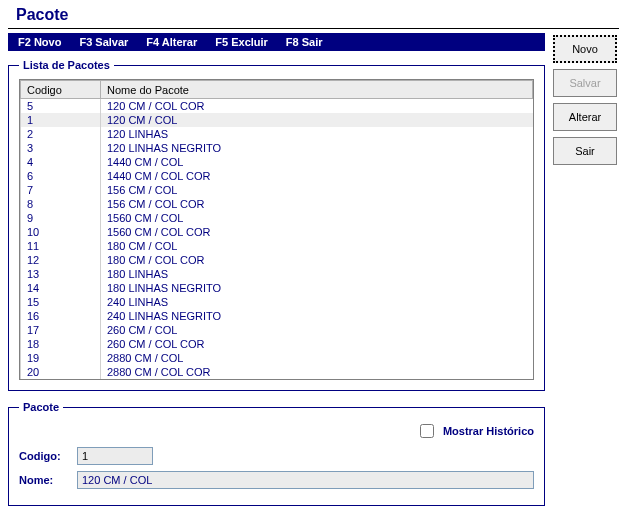 The height and width of the screenshot is (510, 627). Describe the element at coordinates (277, 344) in the screenshot. I see `table-row: 18260 CM / COL COR` at that location.